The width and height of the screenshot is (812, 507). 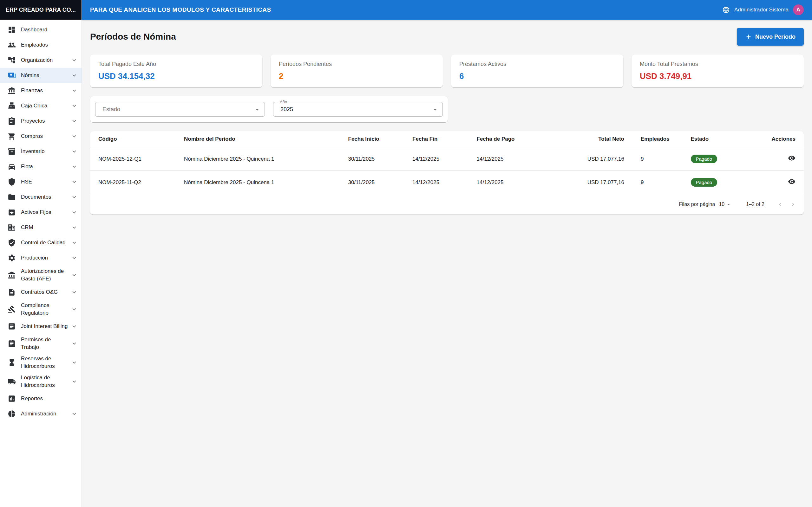 What do you see at coordinates (41, 258) in the screenshot?
I see `sidebar-item-produccion: Producción` at bounding box center [41, 258].